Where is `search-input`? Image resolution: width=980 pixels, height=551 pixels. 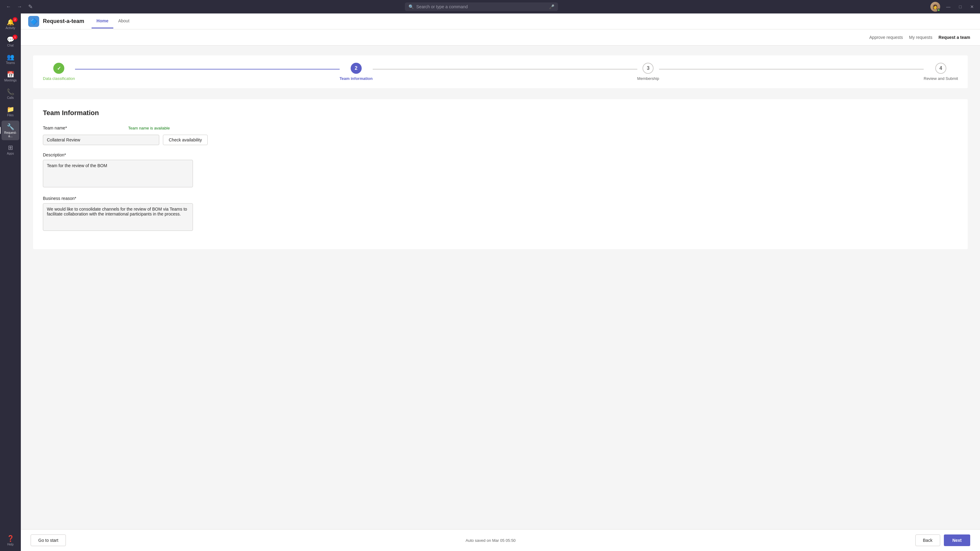 search-input is located at coordinates (482, 7).